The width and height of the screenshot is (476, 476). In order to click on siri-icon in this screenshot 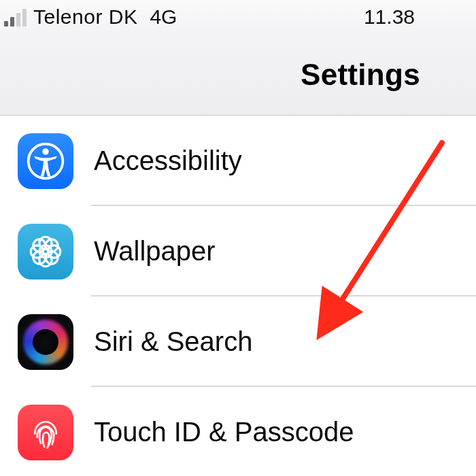, I will do `click(46, 342)`.